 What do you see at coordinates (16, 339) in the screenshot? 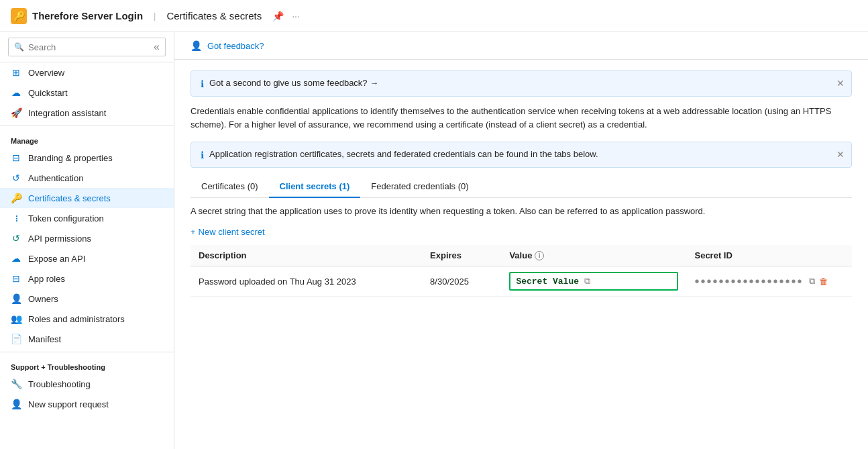
I see `manifest-icon: 📄` at bounding box center [16, 339].